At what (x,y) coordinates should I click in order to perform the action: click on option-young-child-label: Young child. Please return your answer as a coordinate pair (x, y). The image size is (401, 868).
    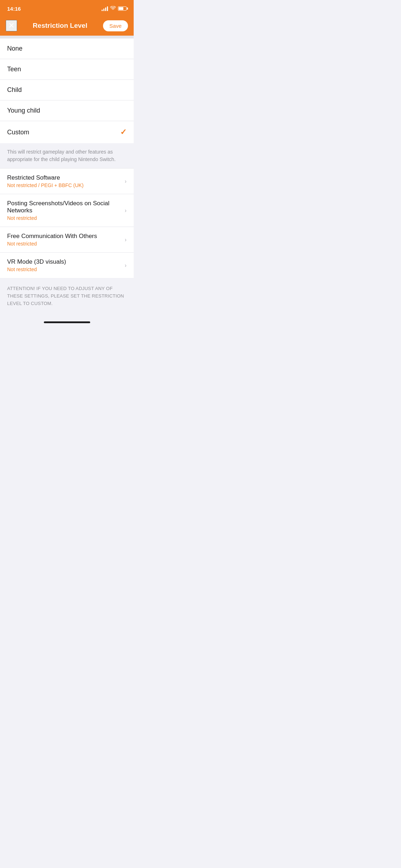
    Looking at the image, I should click on (24, 110).